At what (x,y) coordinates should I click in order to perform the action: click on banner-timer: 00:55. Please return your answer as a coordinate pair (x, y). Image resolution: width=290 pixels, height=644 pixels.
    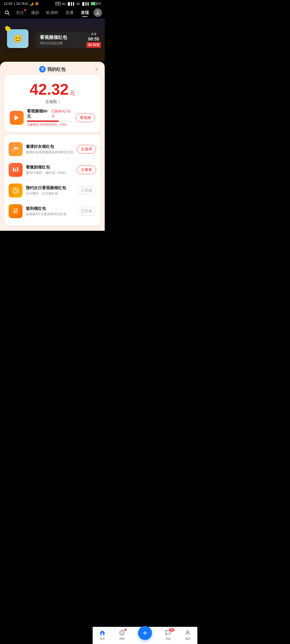
    Looking at the image, I should click on (94, 39).